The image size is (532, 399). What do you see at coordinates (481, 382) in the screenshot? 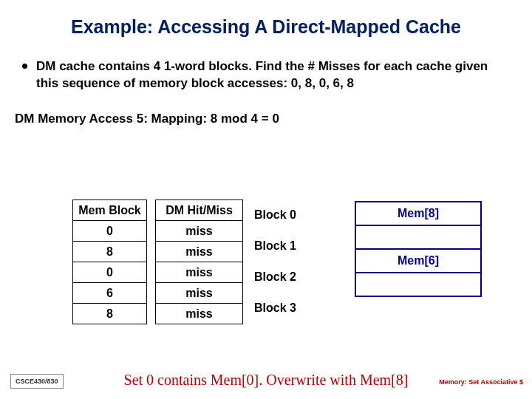
I see `footer-note: Memory: Set Associative $` at bounding box center [481, 382].